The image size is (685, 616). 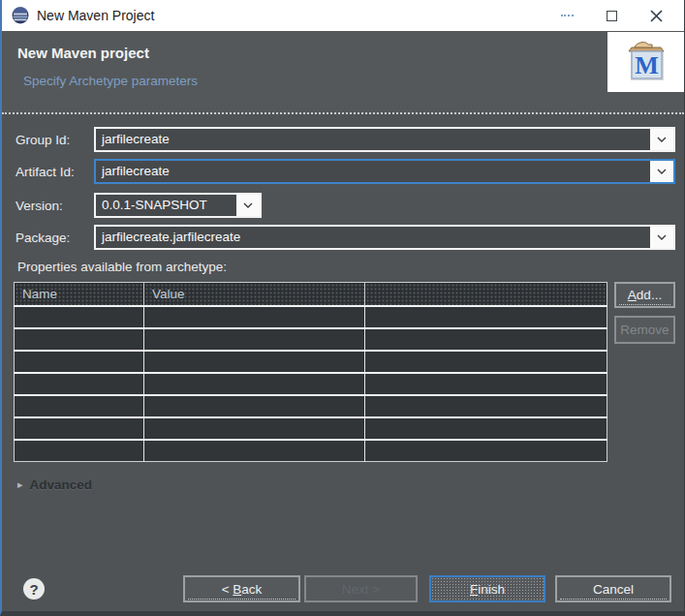 I want to click on help-icon: ?, so click(x=33, y=589).